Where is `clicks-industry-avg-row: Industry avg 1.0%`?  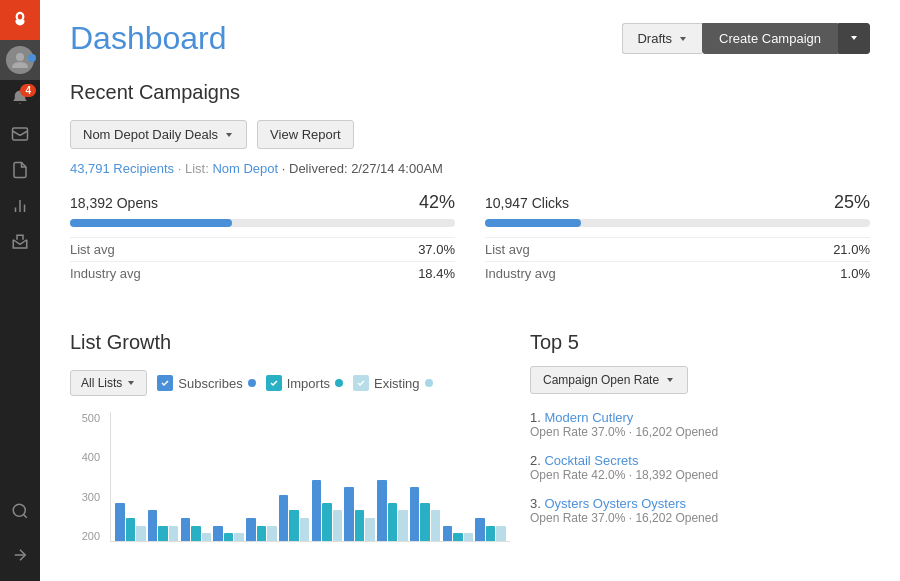
clicks-industry-avg-row: Industry avg 1.0% is located at coordinates (678, 273).